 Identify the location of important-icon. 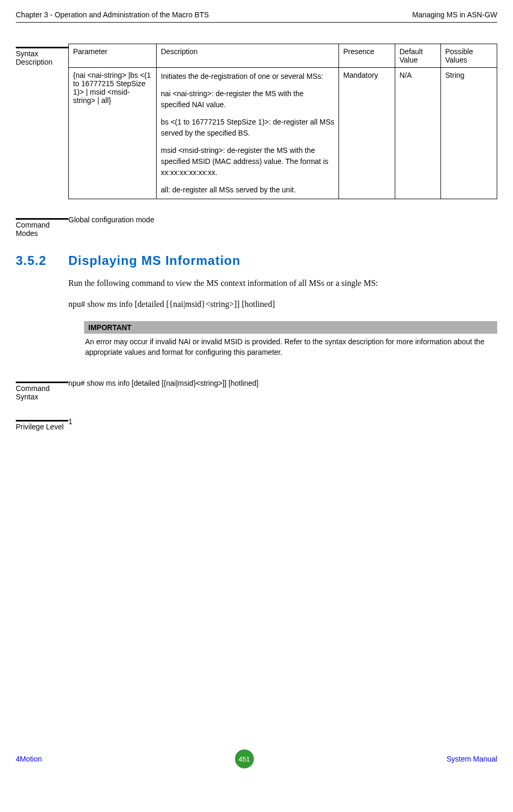
(76, 326).